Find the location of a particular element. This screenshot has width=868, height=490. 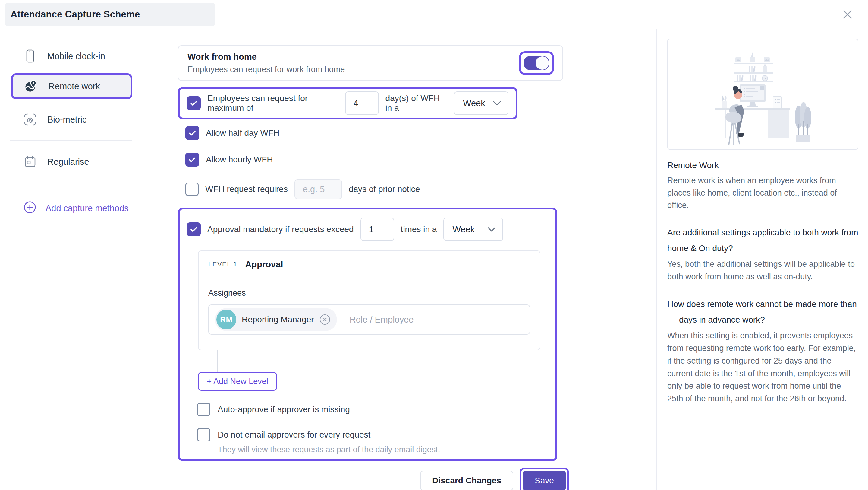

hourly-checkbox is located at coordinates (192, 160).